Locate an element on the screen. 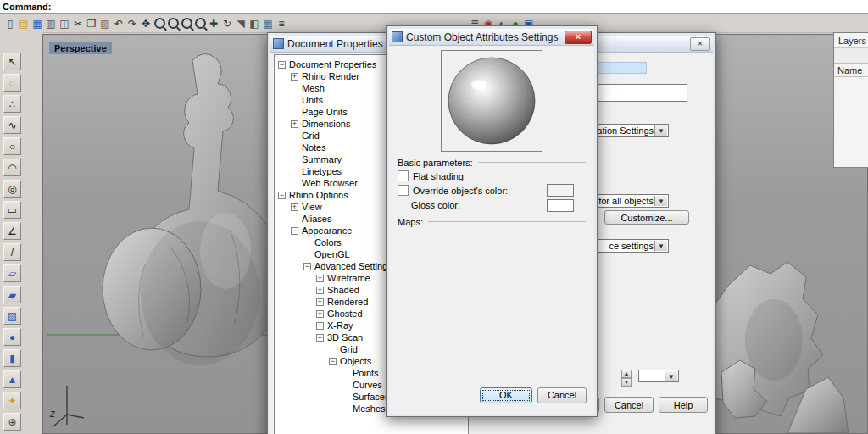 The image size is (868, 434). tree-item-label: View is located at coordinates (312, 207).